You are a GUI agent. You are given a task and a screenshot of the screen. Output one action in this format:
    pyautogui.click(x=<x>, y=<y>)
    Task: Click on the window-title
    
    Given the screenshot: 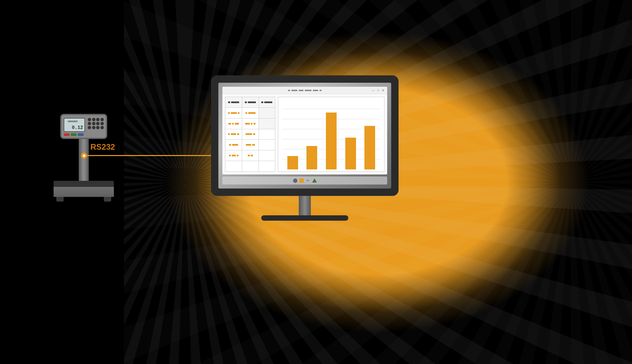 What is the action you would take?
    pyautogui.click(x=305, y=90)
    